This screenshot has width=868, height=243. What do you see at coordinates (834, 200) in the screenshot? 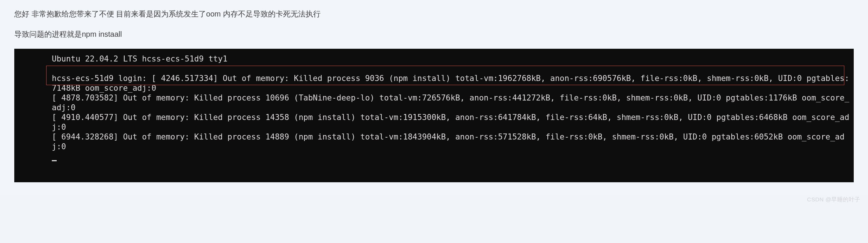
I see `watermark: CSDN @早睡的叶子` at bounding box center [834, 200].